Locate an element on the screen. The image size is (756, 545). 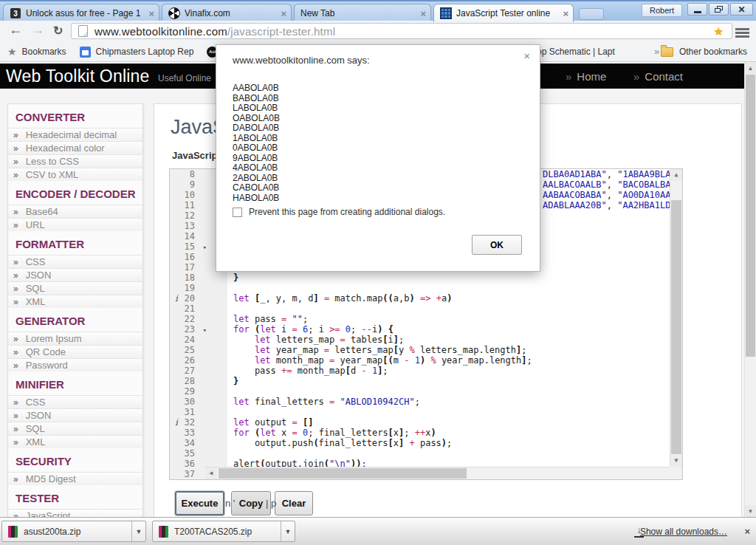
download-item: asust200ta.zip▼ is located at coordinates (74, 532).